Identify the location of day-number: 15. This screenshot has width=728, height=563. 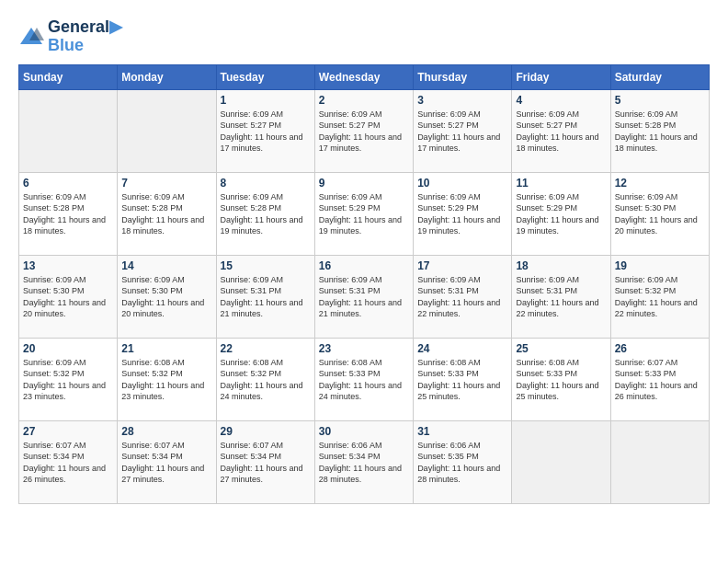
(266, 266).